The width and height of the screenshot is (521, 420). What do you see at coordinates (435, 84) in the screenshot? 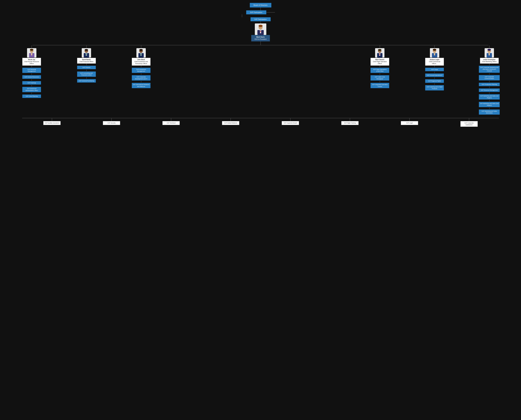
I see `va3` at bounding box center [435, 84].